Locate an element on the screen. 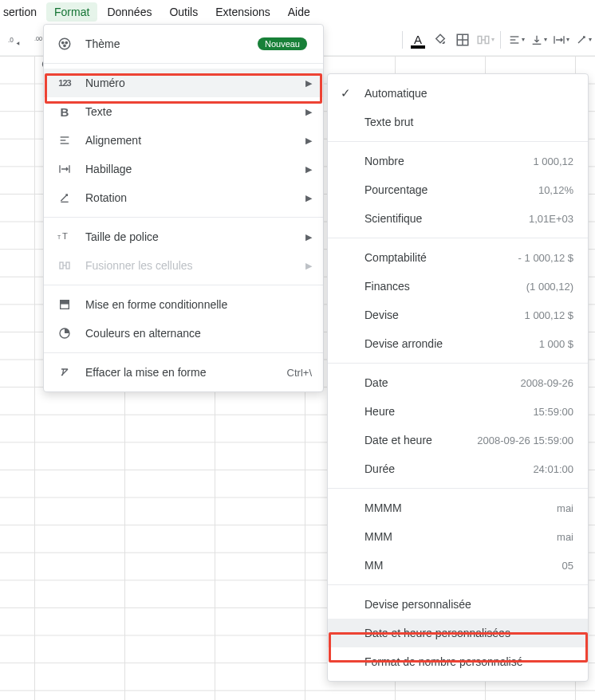  num-item-texte-brut: Texte brut is located at coordinates (458, 122).